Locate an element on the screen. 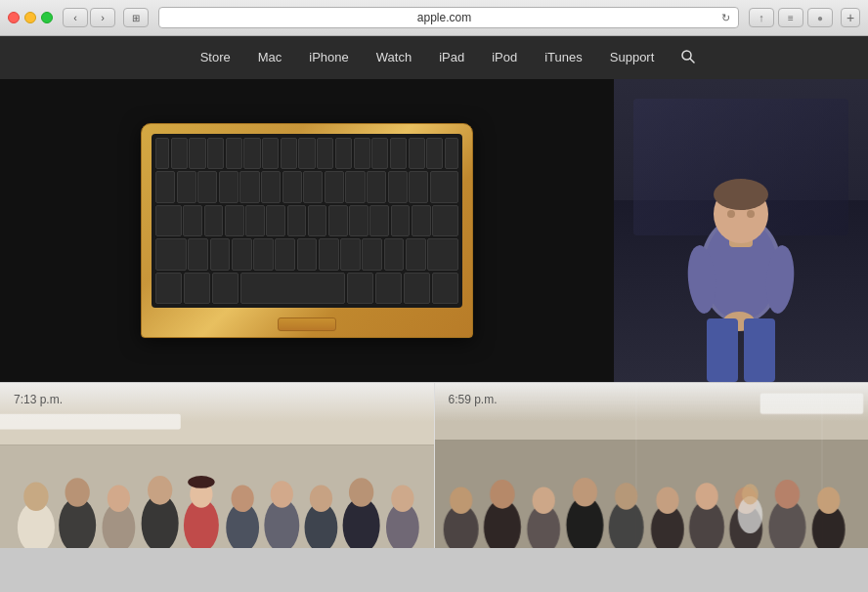 The image size is (868, 592). back-button: ‹ is located at coordinates (75, 18).